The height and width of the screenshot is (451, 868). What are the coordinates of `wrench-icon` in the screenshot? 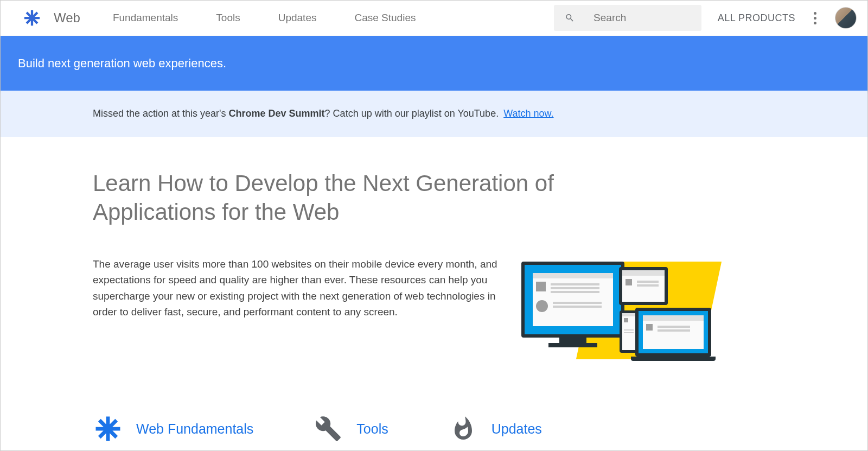 It's located at (328, 429).